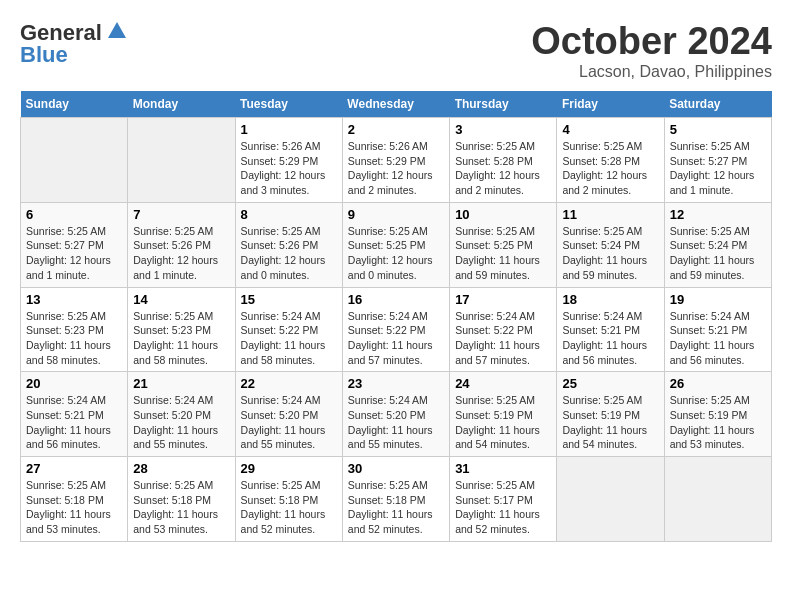  Describe the element at coordinates (610, 300) in the screenshot. I see `day-number: 18` at that location.